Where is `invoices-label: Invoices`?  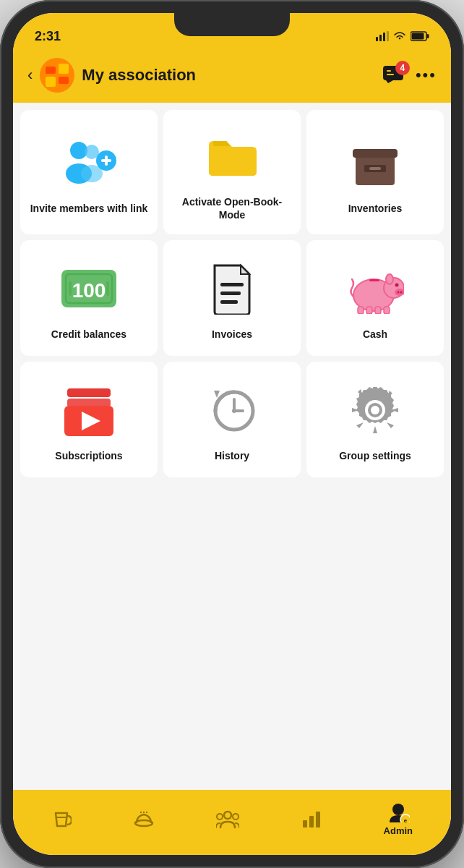
invoices-label: Invoices is located at coordinates (232, 334).